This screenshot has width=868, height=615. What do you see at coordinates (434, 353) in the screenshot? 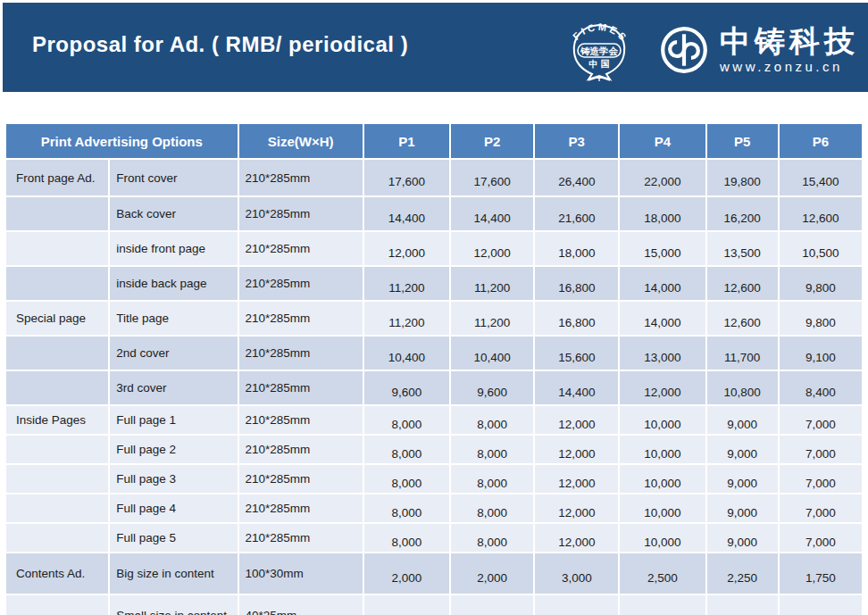
I see `table-row: 2nd cover210*285mm10,40010,40015,60013,0…` at bounding box center [434, 353].